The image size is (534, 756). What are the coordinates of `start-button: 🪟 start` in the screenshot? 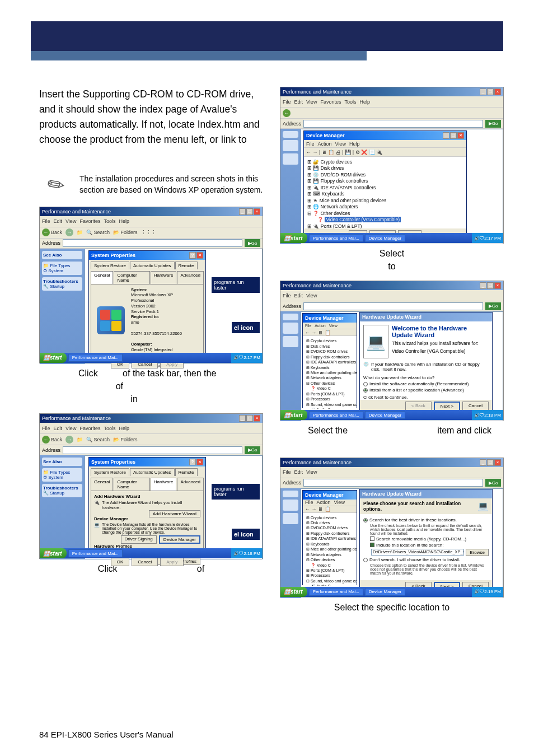 It's located at (53, 358).